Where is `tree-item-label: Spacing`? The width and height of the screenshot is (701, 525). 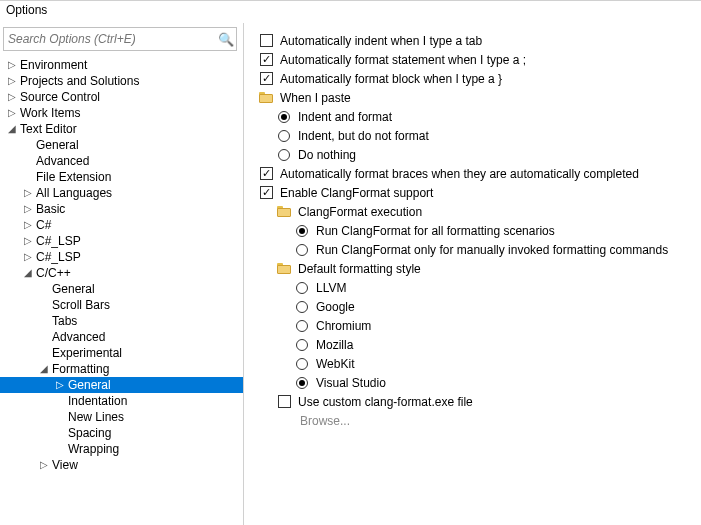
tree-item-label: Spacing is located at coordinates (88, 433).